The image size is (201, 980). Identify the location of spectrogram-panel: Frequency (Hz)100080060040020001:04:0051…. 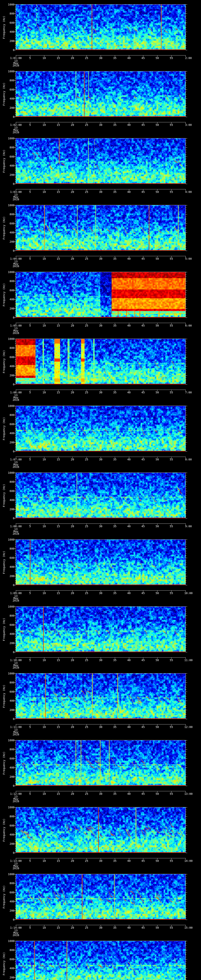
(100, 234).